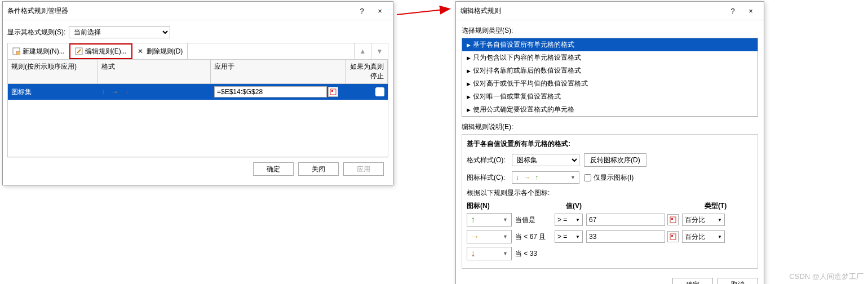 The height and width of the screenshot is (284, 868). What do you see at coordinates (278, 72) in the screenshot?
I see `col-applies: 应用于` at bounding box center [278, 72].